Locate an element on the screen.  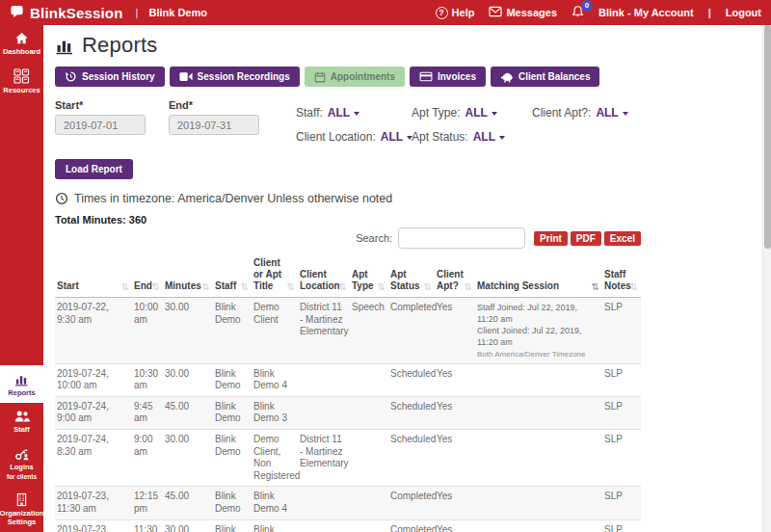
column-header-client-location: Client Location⇅ is located at coordinates (324, 277).